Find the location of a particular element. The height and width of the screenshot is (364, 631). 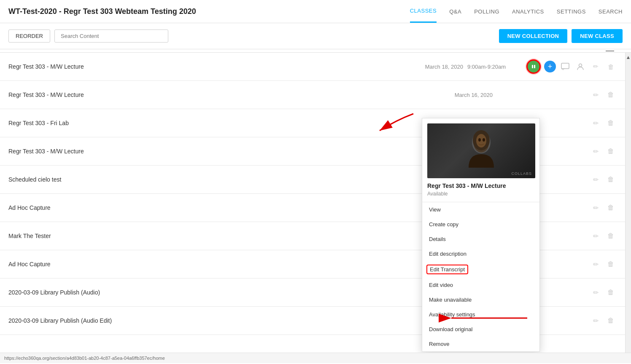

tab-classes: CLASSES is located at coordinates (423, 11).